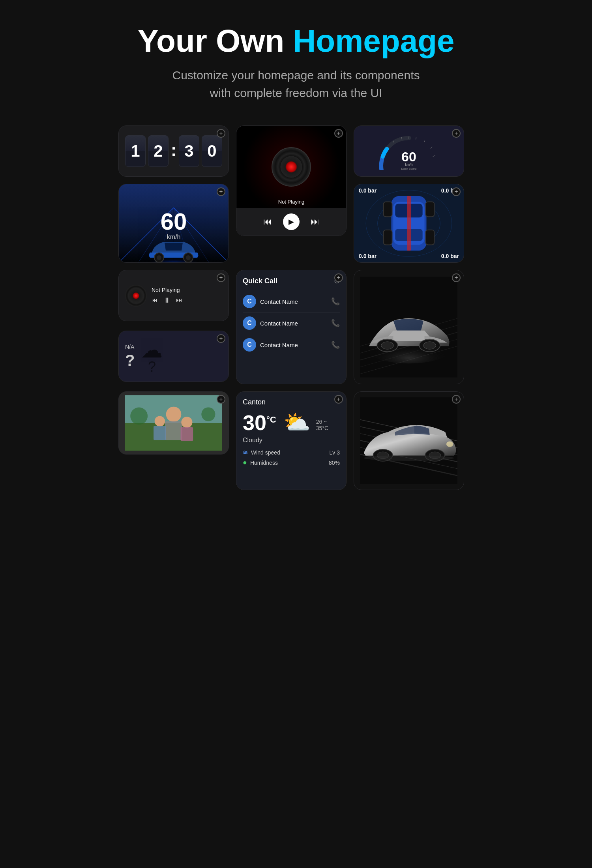  Describe the element at coordinates (260, 423) in the screenshot. I see `temperature: 30°C` at that location.